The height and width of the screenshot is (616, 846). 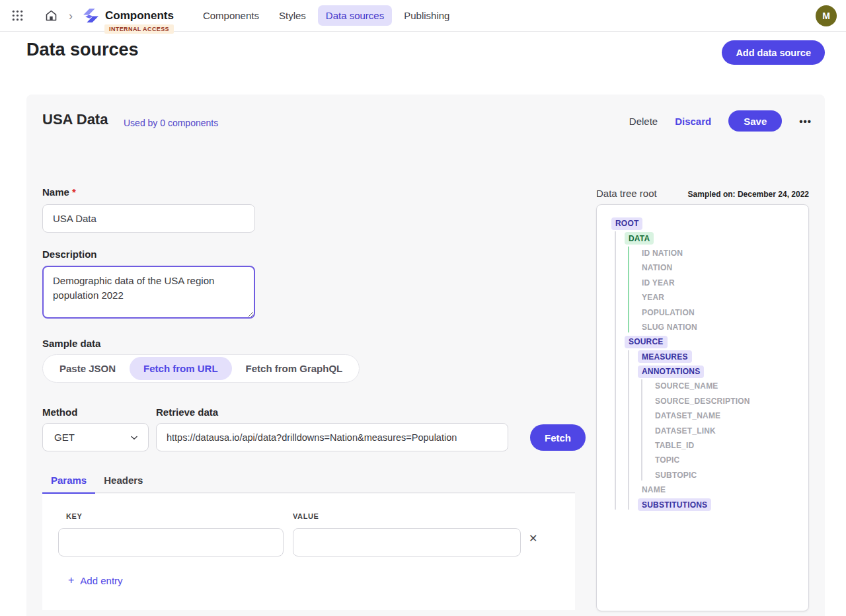 I want to click on description-label: Description, so click(x=70, y=254).